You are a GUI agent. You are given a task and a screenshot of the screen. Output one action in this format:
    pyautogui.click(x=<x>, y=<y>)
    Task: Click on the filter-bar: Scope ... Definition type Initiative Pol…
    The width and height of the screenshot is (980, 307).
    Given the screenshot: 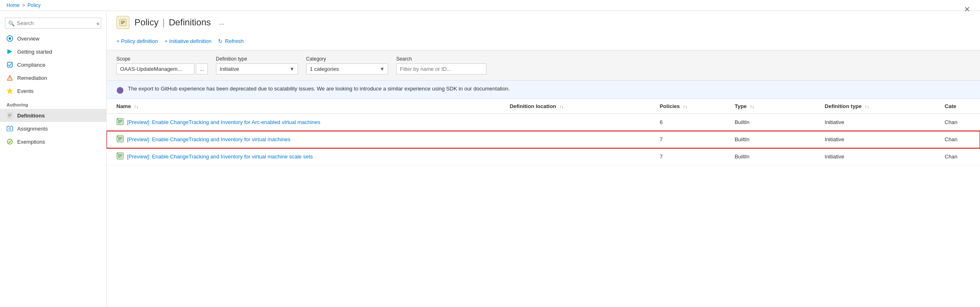 What is the action you would take?
    pyautogui.click(x=543, y=65)
    